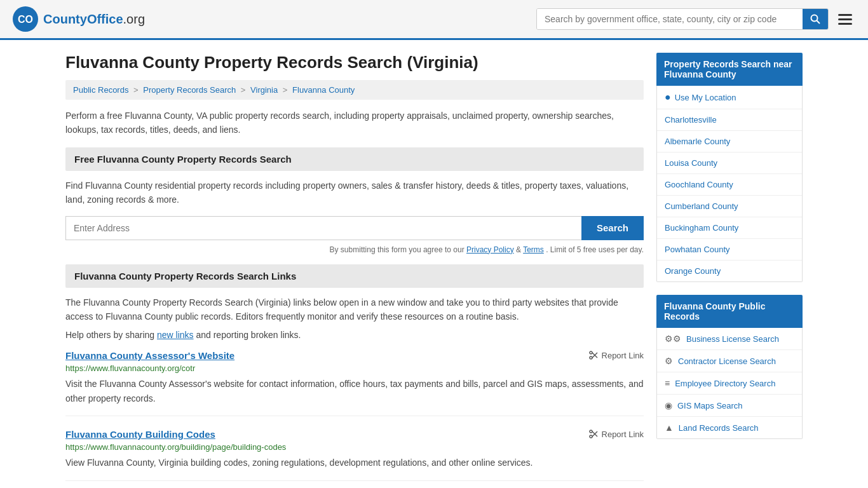 This screenshot has height=488, width=868. I want to click on logo-text: CountyOffice.org, so click(94, 19).